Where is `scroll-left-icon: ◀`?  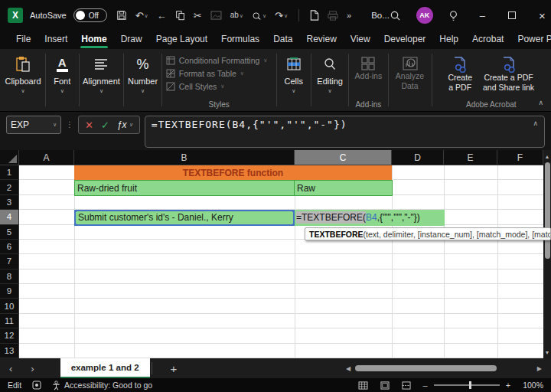 scroll-left-icon: ◀ is located at coordinates (348, 369).